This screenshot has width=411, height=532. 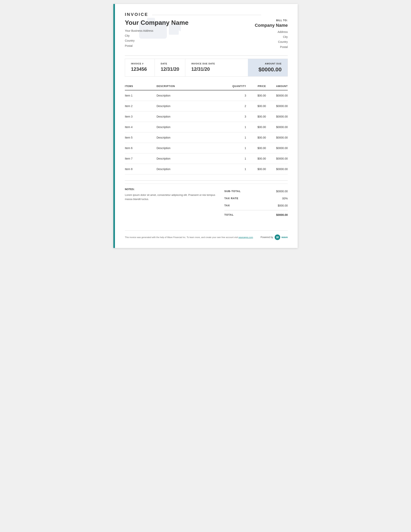 I want to click on bill-to-section: BILL TO: Company Name Address City Count…, so click(x=268, y=34).